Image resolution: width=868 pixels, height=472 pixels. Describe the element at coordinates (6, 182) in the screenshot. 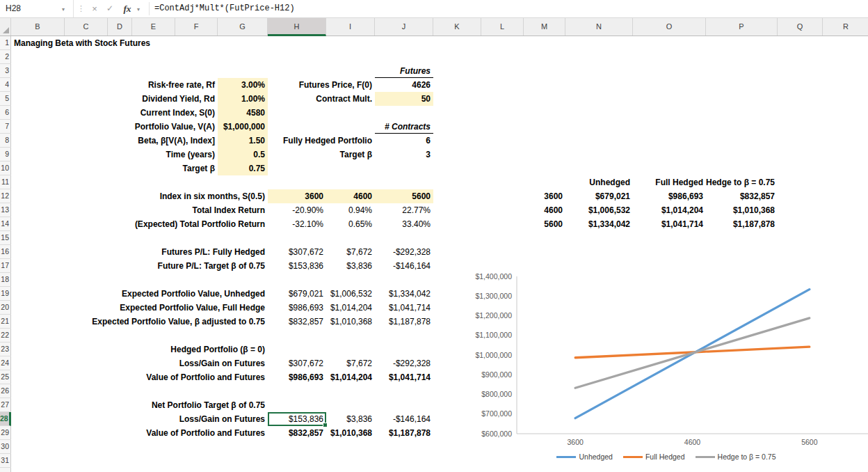

I see `row-header-11: 11` at that location.